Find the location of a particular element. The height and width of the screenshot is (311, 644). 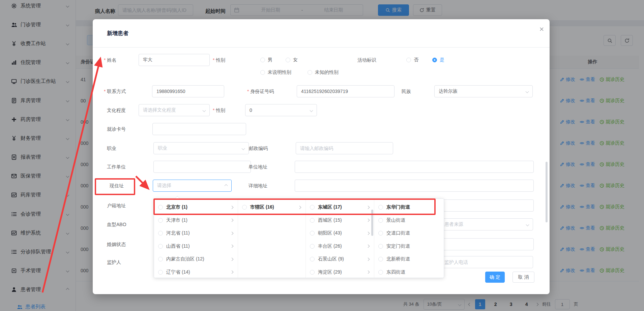

radio-label: 是 is located at coordinates (442, 60).